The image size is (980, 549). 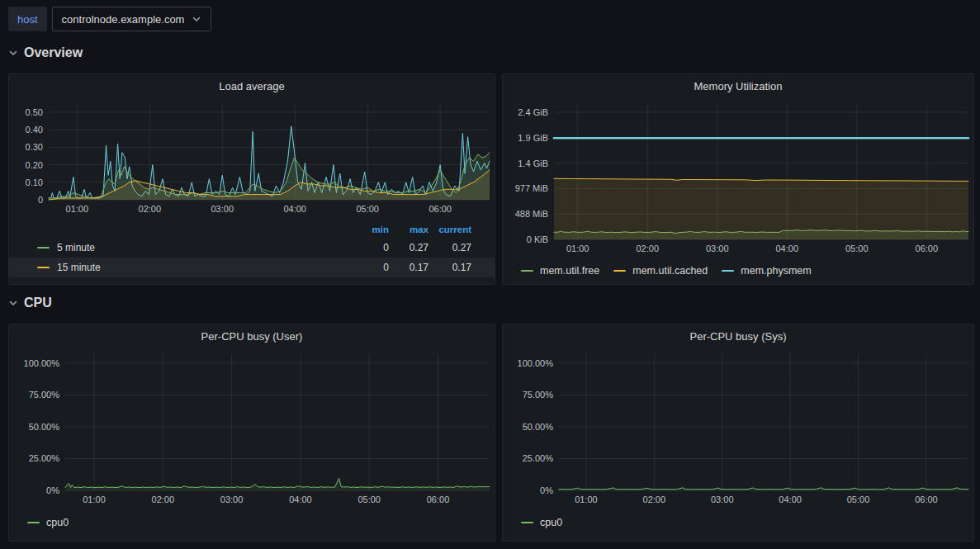 I want to click on y-tick-label: 2.4 GiB, so click(x=533, y=112).